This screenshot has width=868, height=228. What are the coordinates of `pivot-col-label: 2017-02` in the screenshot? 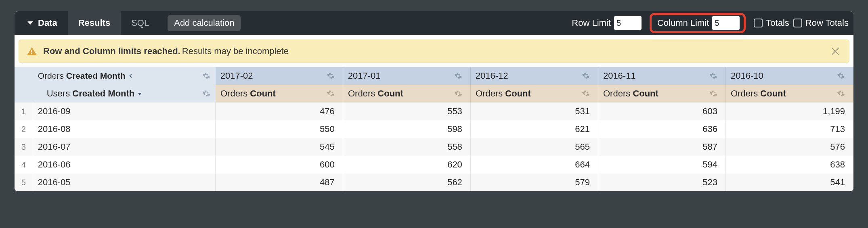 It's located at (237, 76).